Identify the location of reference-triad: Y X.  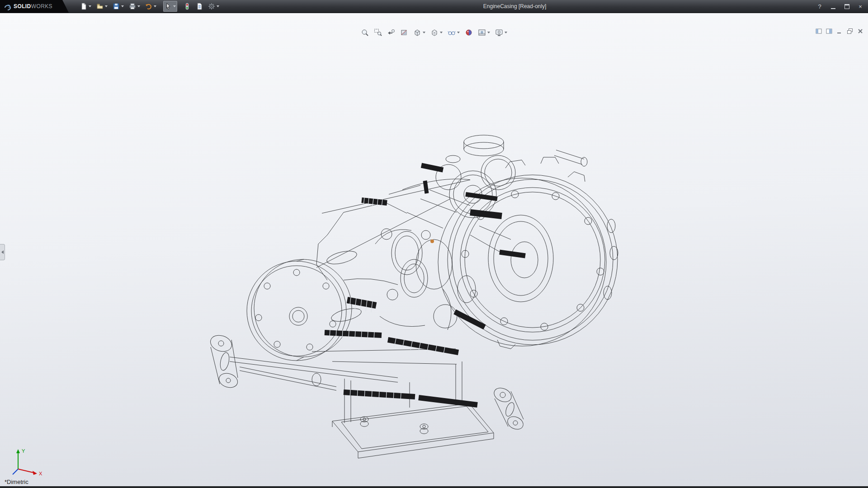
(26, 462).